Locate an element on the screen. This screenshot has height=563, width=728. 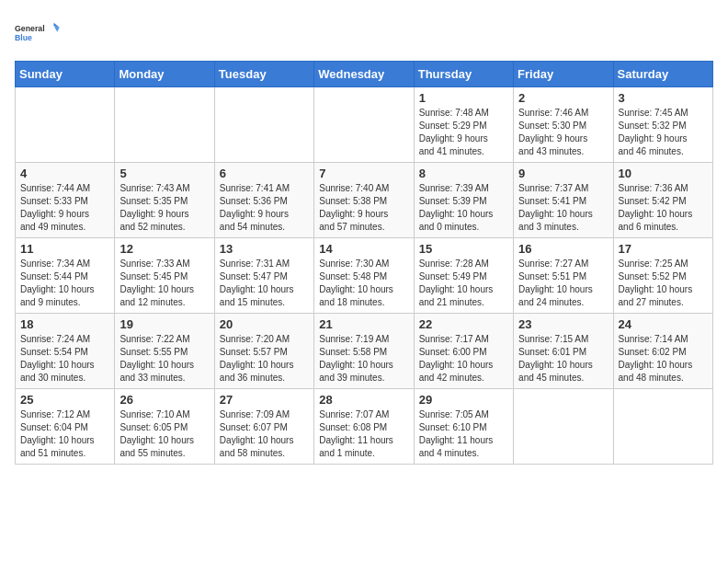
weekday-header: Tuesday is located at coordinates (264, 75).